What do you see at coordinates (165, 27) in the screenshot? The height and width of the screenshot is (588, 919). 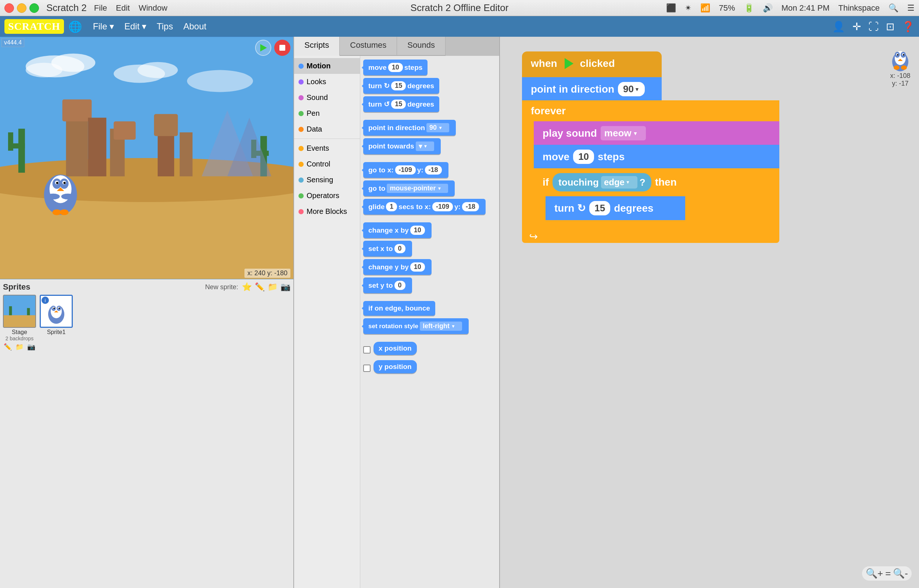 I see `menu-tips: Tips` at bounding box center [165, 27].